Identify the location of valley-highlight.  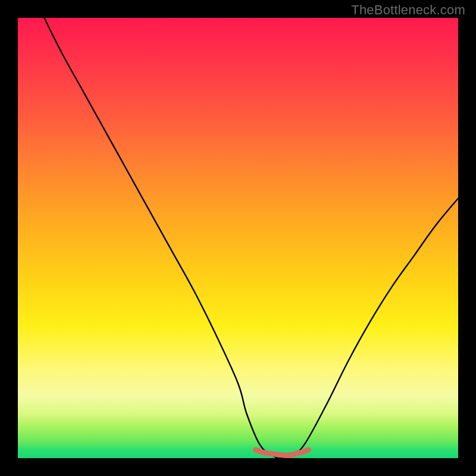
(282, 452).